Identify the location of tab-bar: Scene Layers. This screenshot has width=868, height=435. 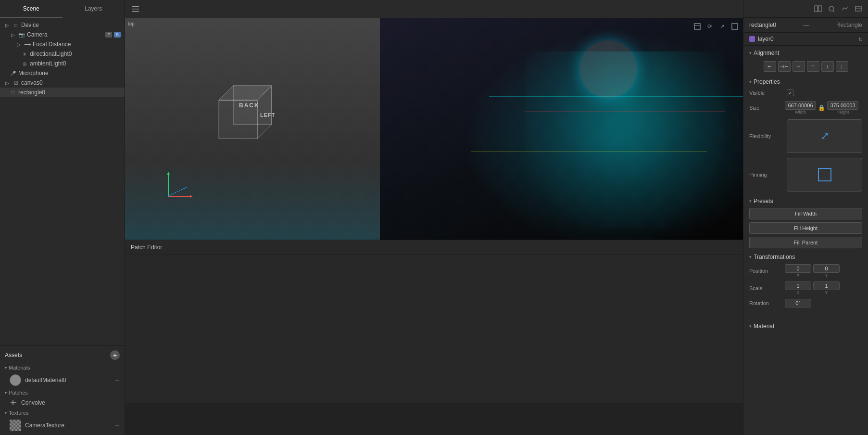
(63, 9).